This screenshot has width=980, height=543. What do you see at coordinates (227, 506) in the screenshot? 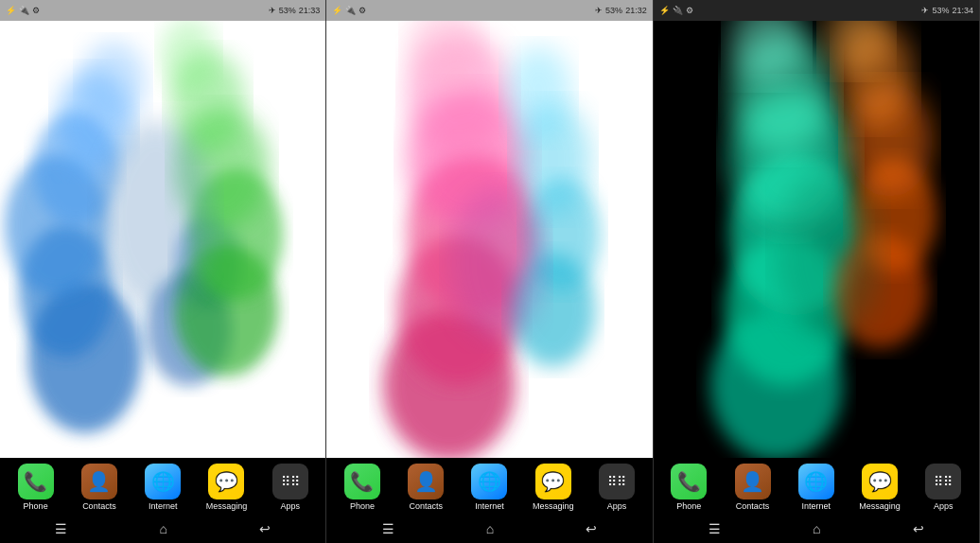
I see `messaging-label-1: Messaging` at bounding box center [227, 506].